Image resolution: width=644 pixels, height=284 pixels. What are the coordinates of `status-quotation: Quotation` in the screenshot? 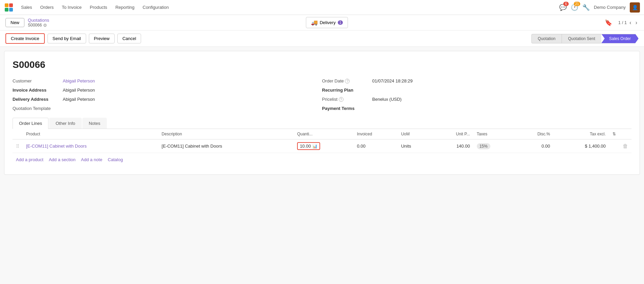 It's located at (547, 39).